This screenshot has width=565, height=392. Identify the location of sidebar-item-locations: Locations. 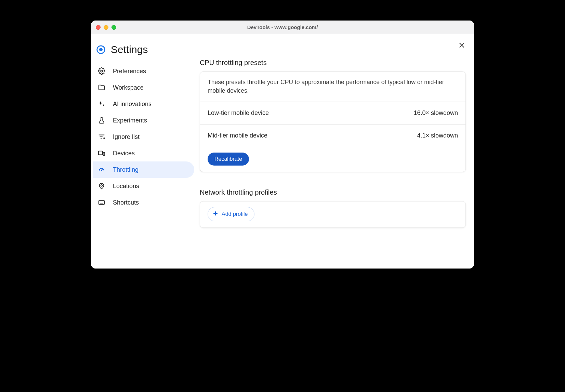
(144, 186).